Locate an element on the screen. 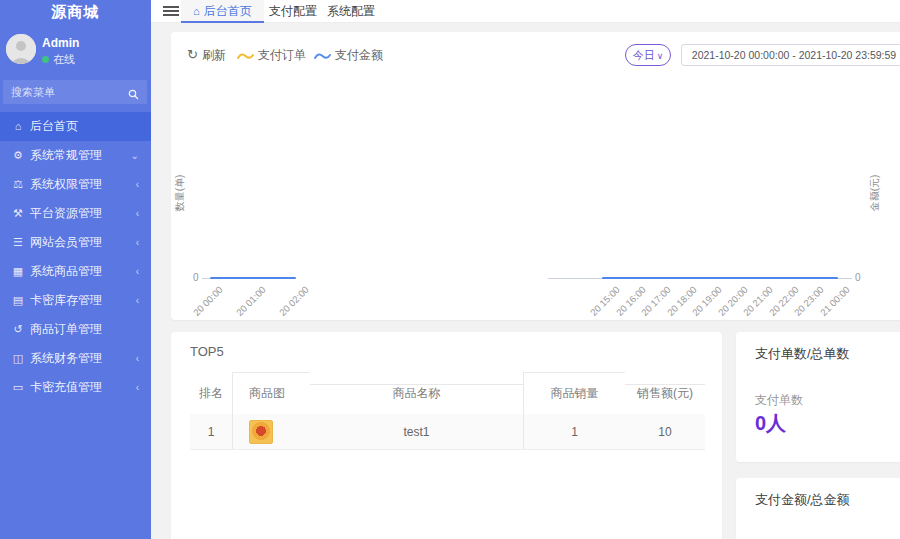 This screenshot has width=900, height=539. cell-rank: 1 is located at coordinates (211, 432).